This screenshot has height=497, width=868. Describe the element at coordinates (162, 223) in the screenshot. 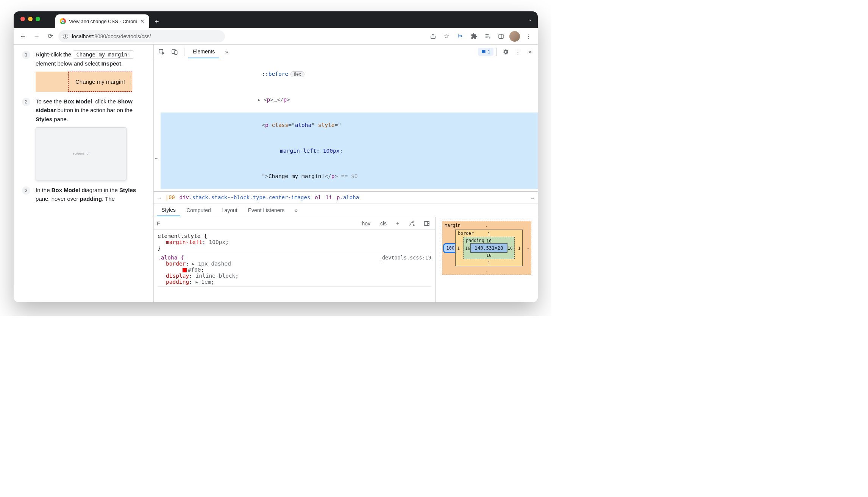

I see `filter-input: F` at that location.